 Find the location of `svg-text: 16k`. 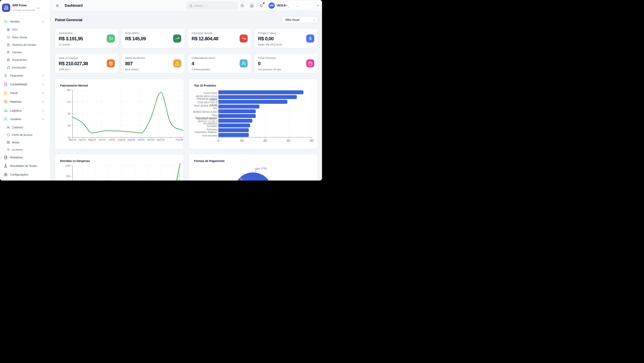

svg-text: 16k is located at coordinates (68, 90).